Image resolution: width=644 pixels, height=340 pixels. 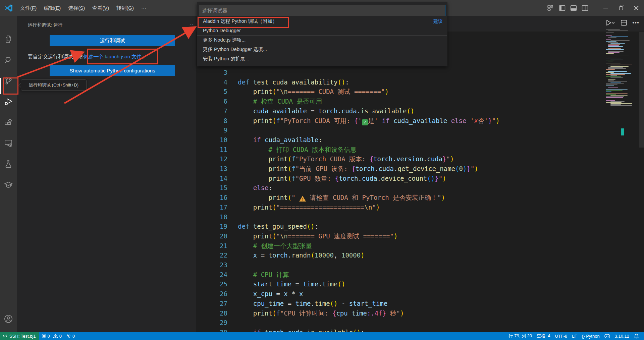 What do you see at coordinates (605, 8) in the screenshot?
I see `minimize-button` at bounding box center [605, 8].